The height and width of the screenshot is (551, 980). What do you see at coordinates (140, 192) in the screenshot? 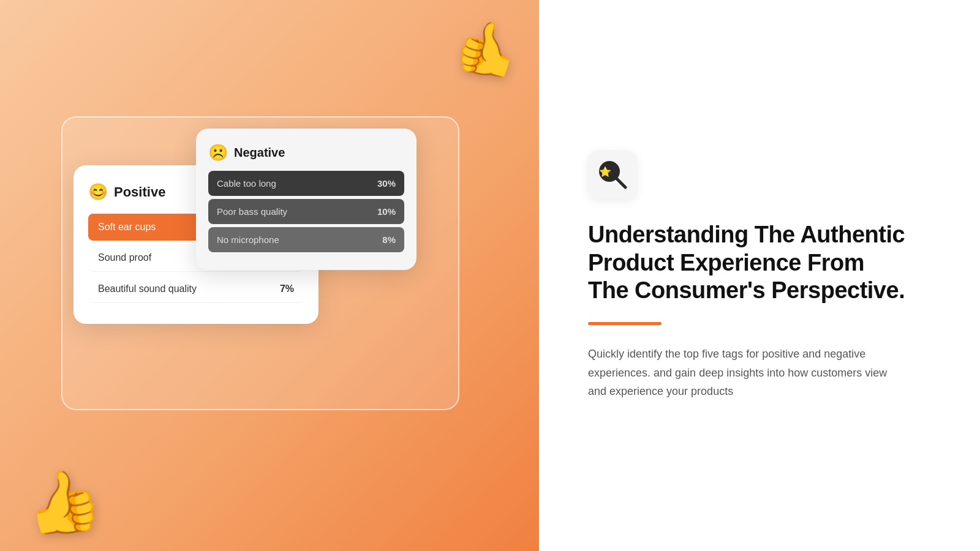
I see `positive-card-title: Positive` at bounding box center [140, 192].